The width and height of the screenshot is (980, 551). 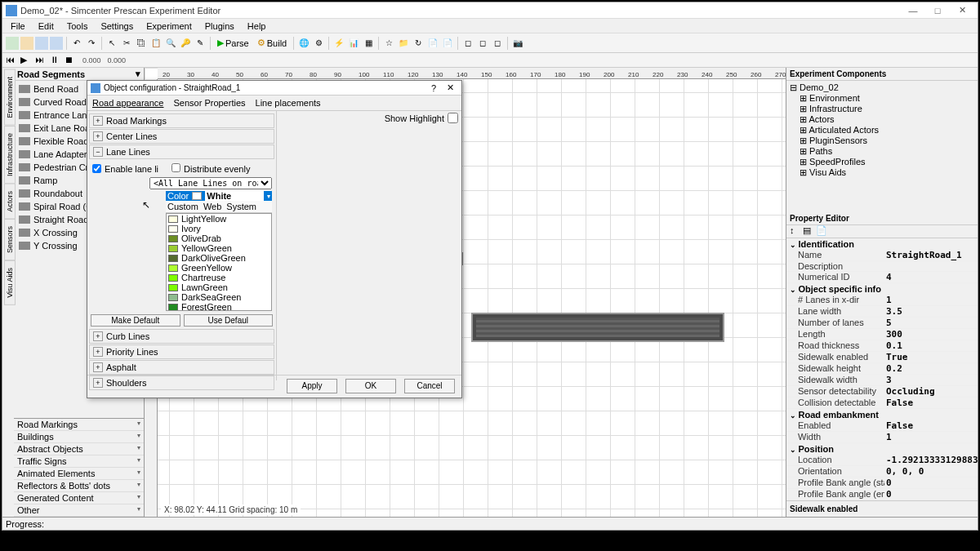 What do you see at coordinates (269, 196) in the screenshot?
I see `color-dropdown-icon: ▾` at bounding box center [269, 196].